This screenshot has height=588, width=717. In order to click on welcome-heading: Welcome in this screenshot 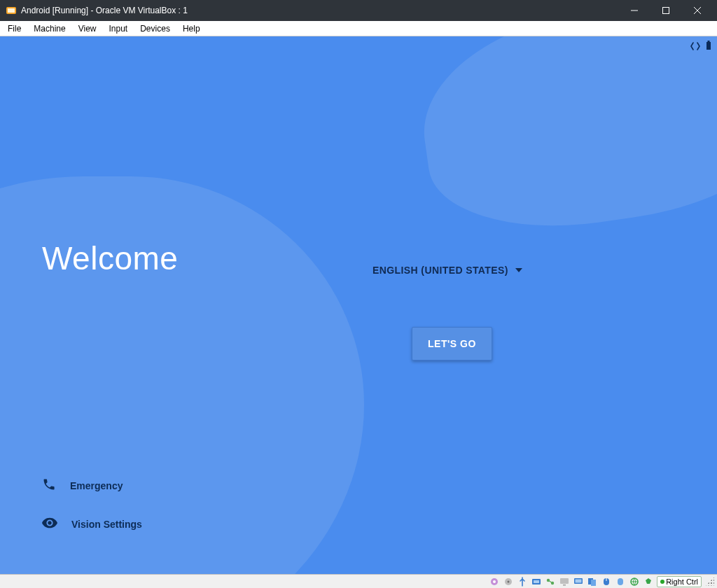, I will do `click(110, 258)`.